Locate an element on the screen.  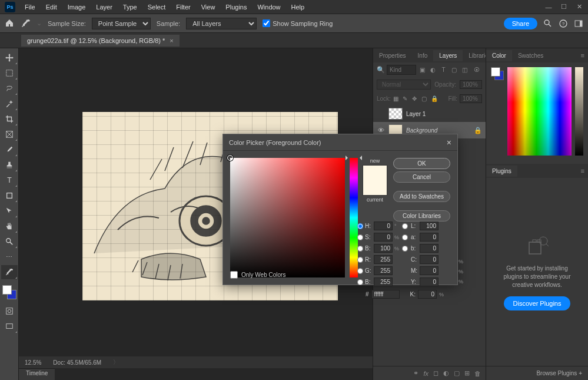
zoom-level: 12.5% is located at coordinates (33, 363).